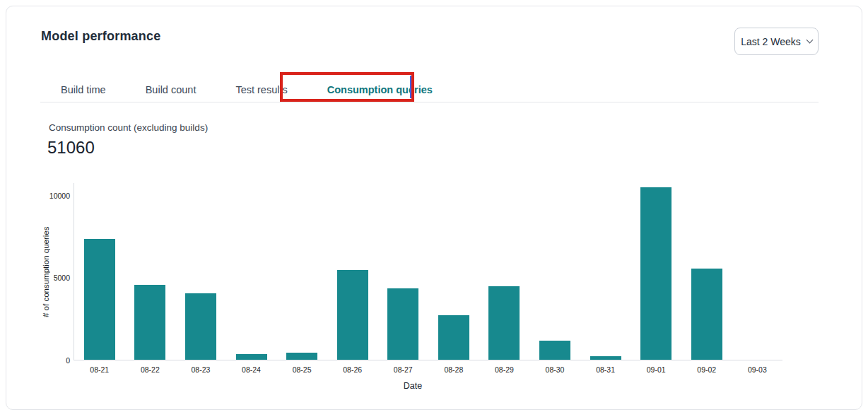 The width and height of the screenshot is (868, 417). What do you see at coordinates (380, 90) in the screenshot?
I see `tab-consumption-queries: Consumption queries` at bounding box center [380, 90].